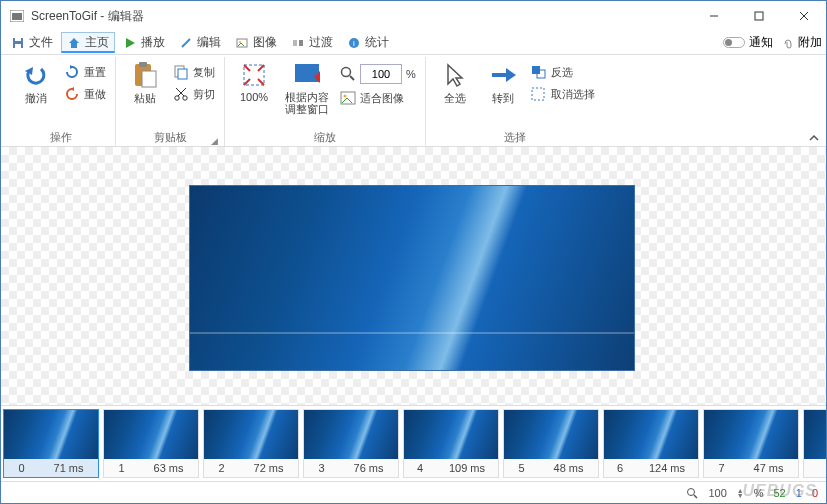 The width and height of the screenshot is (827, 504). I want to click on frame-thumbnail: 6124 ms, so click(651, 444).